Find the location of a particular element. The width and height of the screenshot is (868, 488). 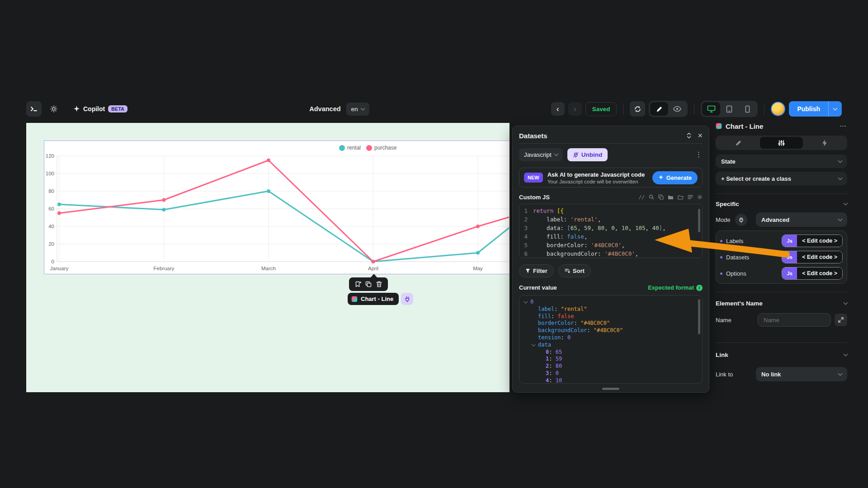

unbind-button: Unbind is located at coordinates (588, 155).